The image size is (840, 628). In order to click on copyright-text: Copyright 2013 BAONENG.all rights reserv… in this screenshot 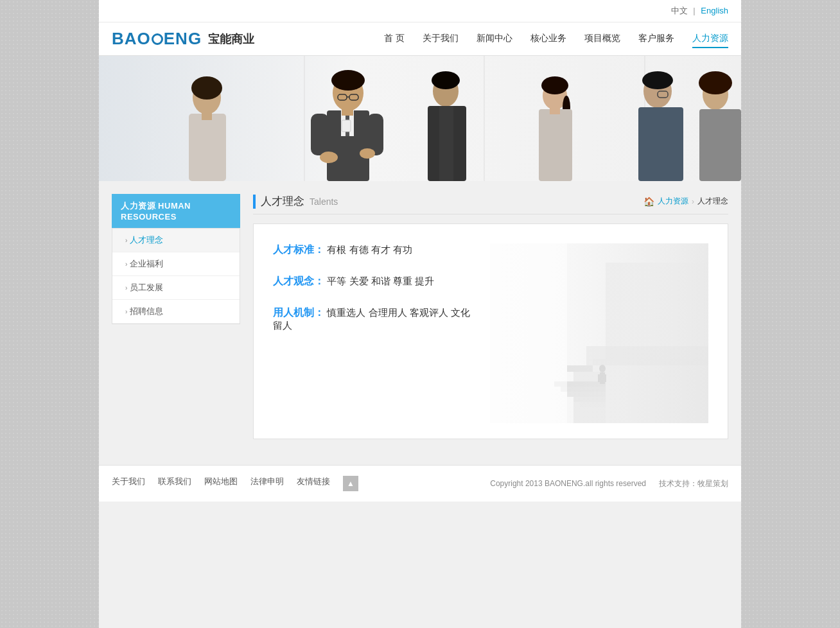, I will do `click(568, 484)`.